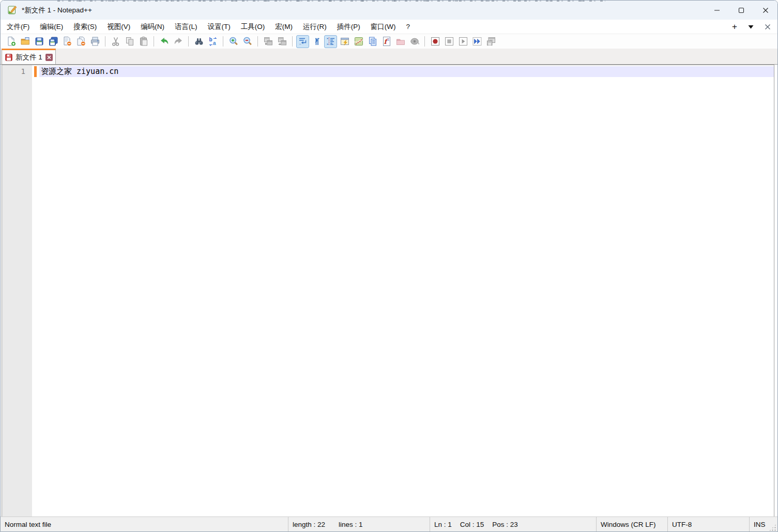 This screenshot has width=778, height=532. I want to click on menu-language: 语言(L), so click(186, 27).